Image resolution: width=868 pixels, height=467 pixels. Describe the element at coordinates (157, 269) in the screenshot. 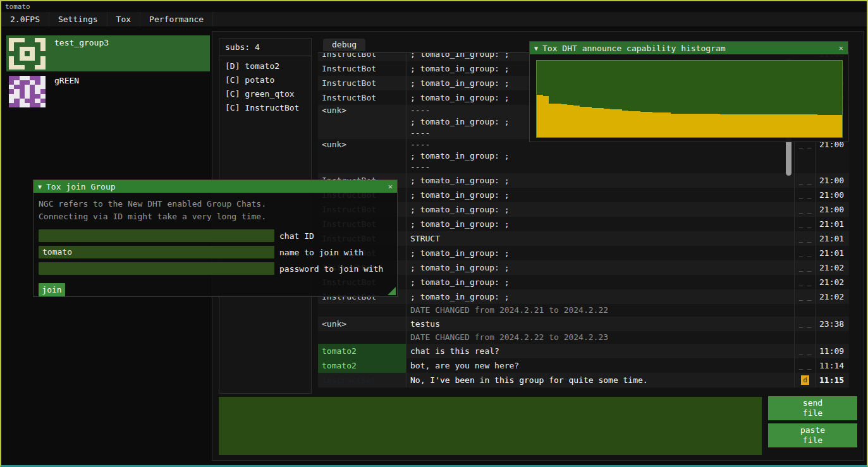

I see `input-password-to-join-with` at that location.